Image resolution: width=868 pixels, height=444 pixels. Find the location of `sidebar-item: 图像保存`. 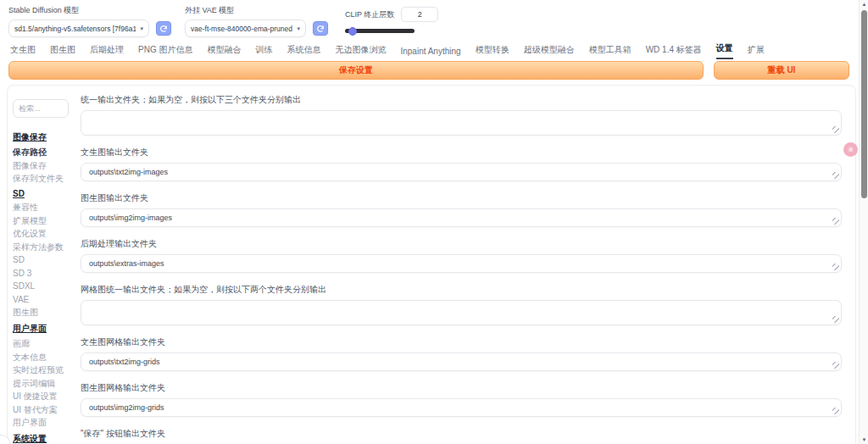

sidebar-item: 图像保存 is located at coordinates (42, 166).